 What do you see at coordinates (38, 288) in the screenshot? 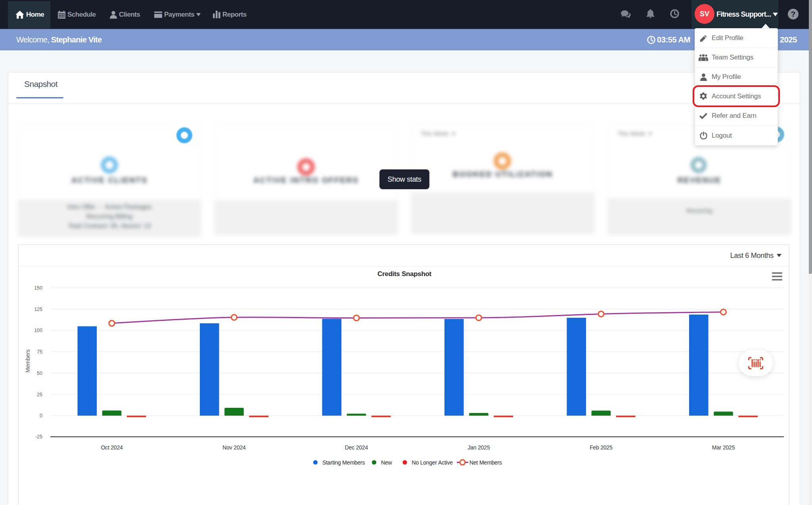
I see `svg-text: 150` at bounding box center [38, 288].